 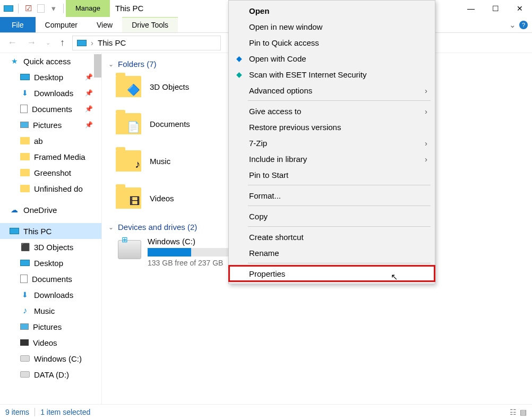 I want to click on group-label: Folders (7), so click(x=137, y=64).